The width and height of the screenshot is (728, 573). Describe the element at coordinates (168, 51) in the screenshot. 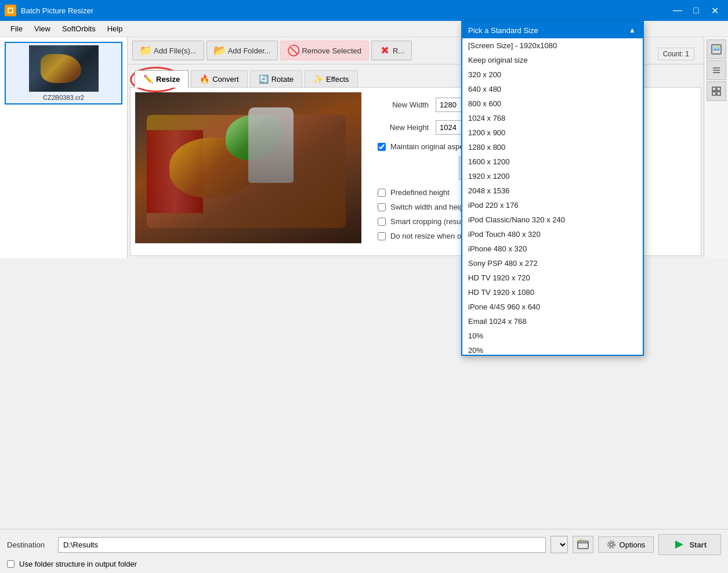

I see `add-files-button: 📁 Add File(s)...` at that location.